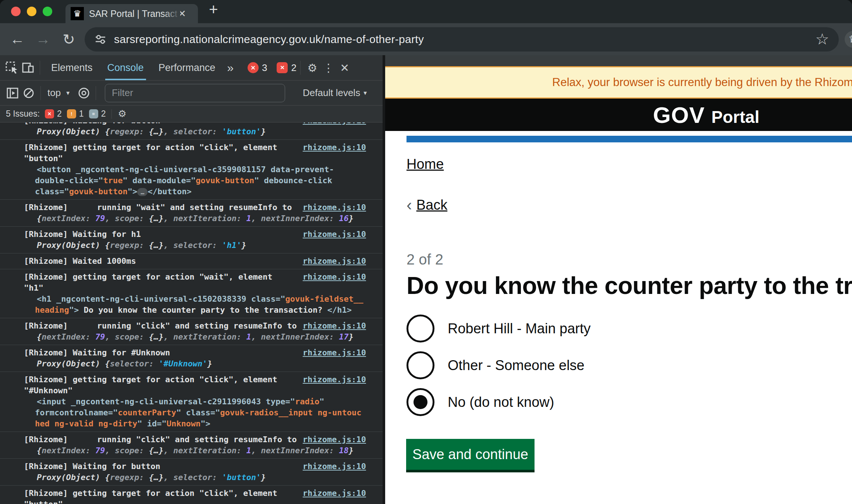 This screenshot has width=852, height=504. Describe the element at coordinates (49, 114) in the screenshot. I see `issue-error-icon: ✕` at that location.